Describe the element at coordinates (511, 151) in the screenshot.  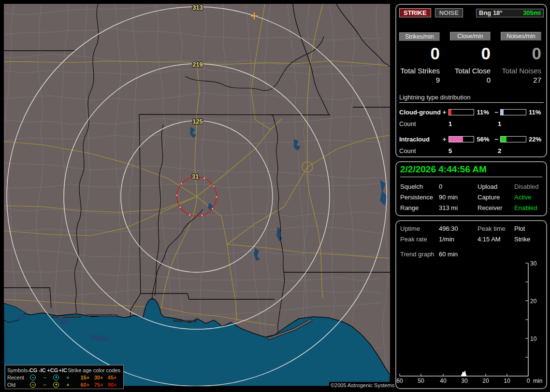
I see `ic-negative-count: 2` at that location.